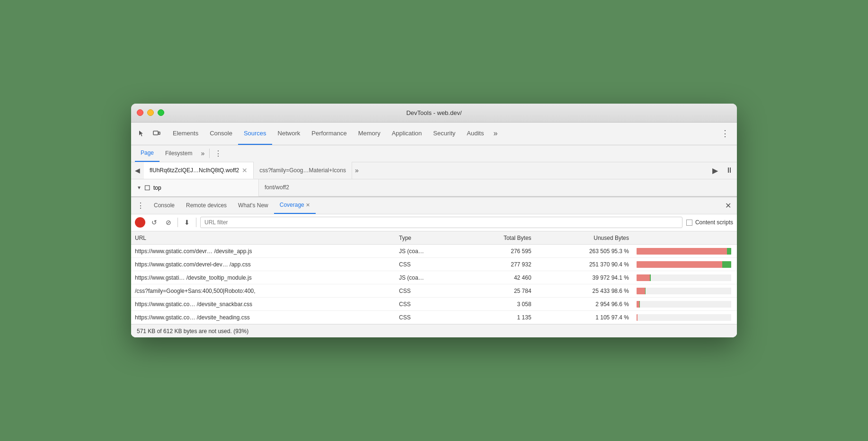 The width and height of the screenshot is (868, 441). What do you see at coordinates (434, 251) in the screenshot?
I see `table-row: https://www.gstatic.com/devr… /devsite_a…` at bounding box center [434, 251].